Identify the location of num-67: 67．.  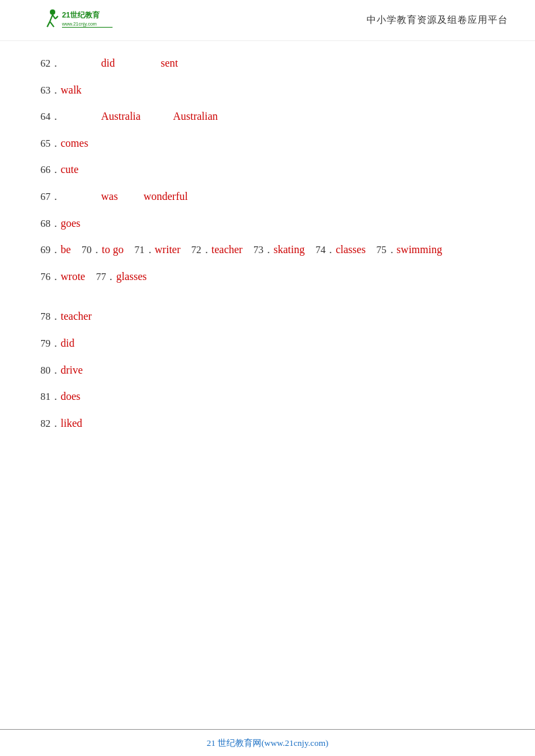
(51, 197).